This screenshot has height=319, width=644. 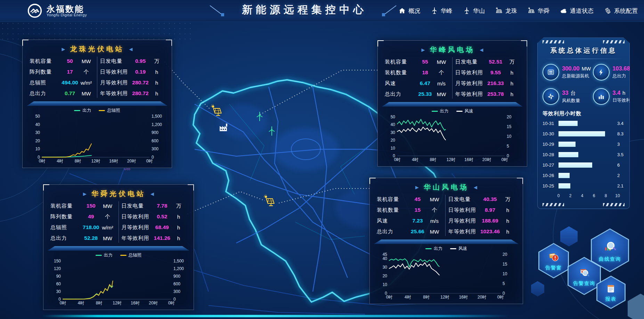 What do you see at coordinates (564, 11) in the screenshot?
I see `cloud-icon` at bounding box center [564, 11].